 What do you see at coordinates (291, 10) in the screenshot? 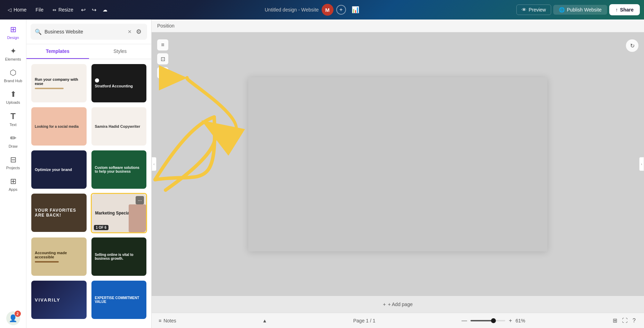
I see `design-title: Untitled design - Website` at bounding box center [291, 10].